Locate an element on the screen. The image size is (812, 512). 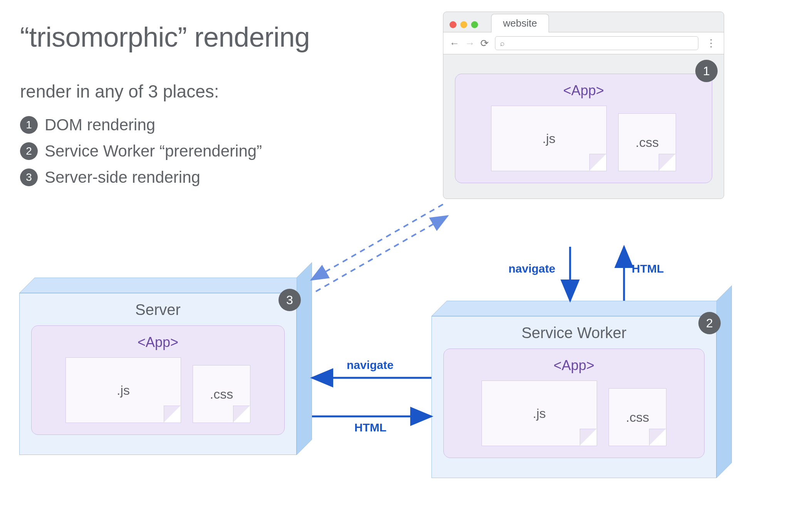
label-html-horizontal: HTML is located at coordinates (371, 428).